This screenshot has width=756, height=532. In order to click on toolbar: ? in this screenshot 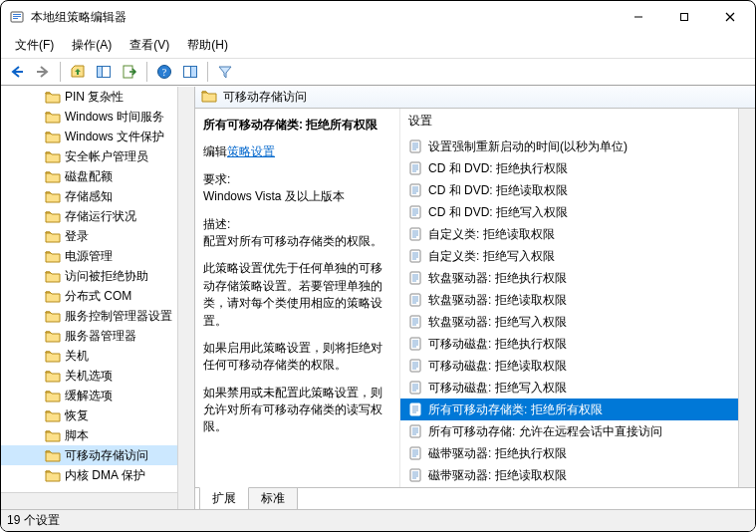, I will do `click(378, 72)`.